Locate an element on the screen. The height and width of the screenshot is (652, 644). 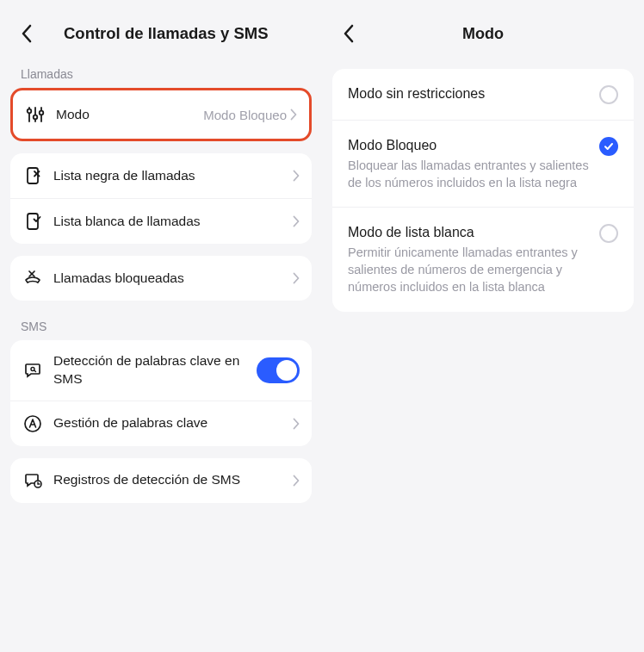
option-whitelist-desc: Permitir únicamente llamadas entrantes y… is located at coordinates (468, 270).